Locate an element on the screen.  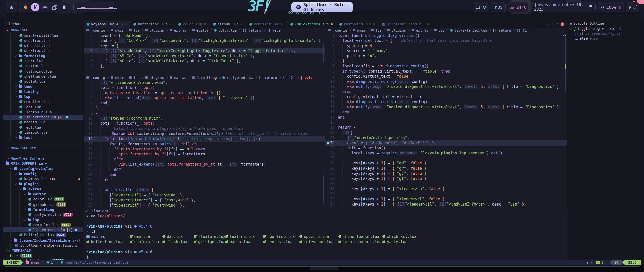
tree-item: lens.lua is located at coordinates (43, 107).